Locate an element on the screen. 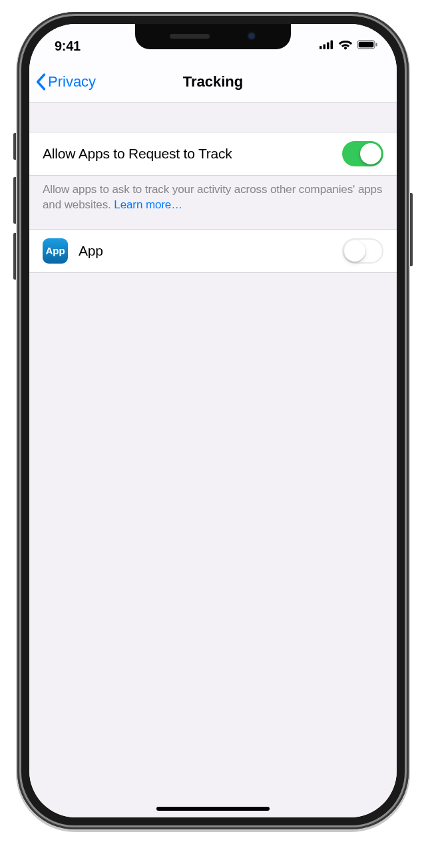 The image size is (426, 868). notch is located at coordinates (213, 37).